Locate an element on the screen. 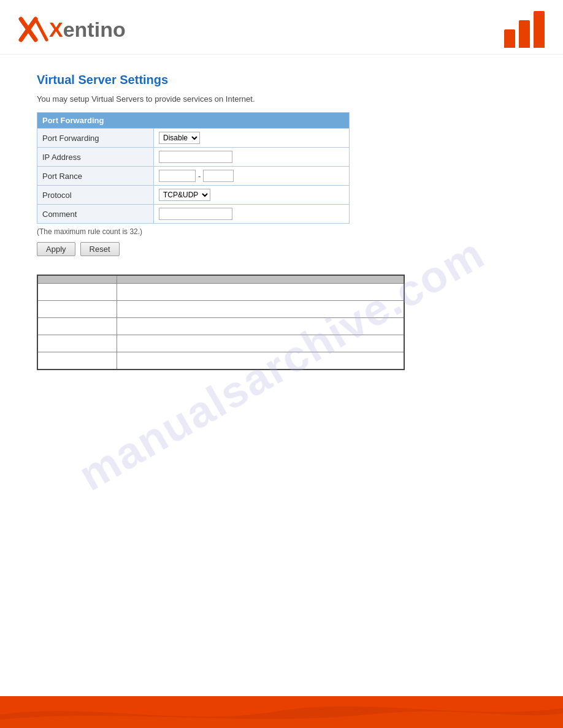 The height and width of the screenshot is (728, 563). page-description: You may setup Virtual Servers to provide… is located at coordinates (282, 99).